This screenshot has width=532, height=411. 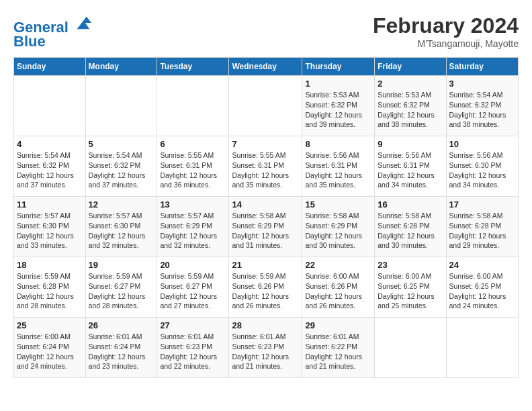 What do you see at coordinates (339, 291) in the screenshot?
I see `day-info: Sunrise: 6:00 AM Sunset: 6:26 PM Dayligh…` at bounding box center [339, 291].